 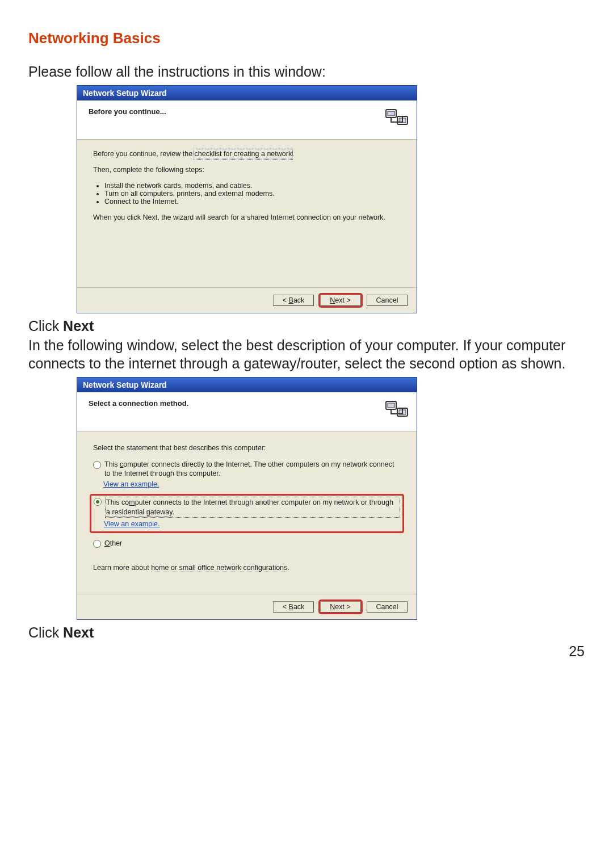 I want to click on click-next-1: Click Next, so click(x=306, y=326).